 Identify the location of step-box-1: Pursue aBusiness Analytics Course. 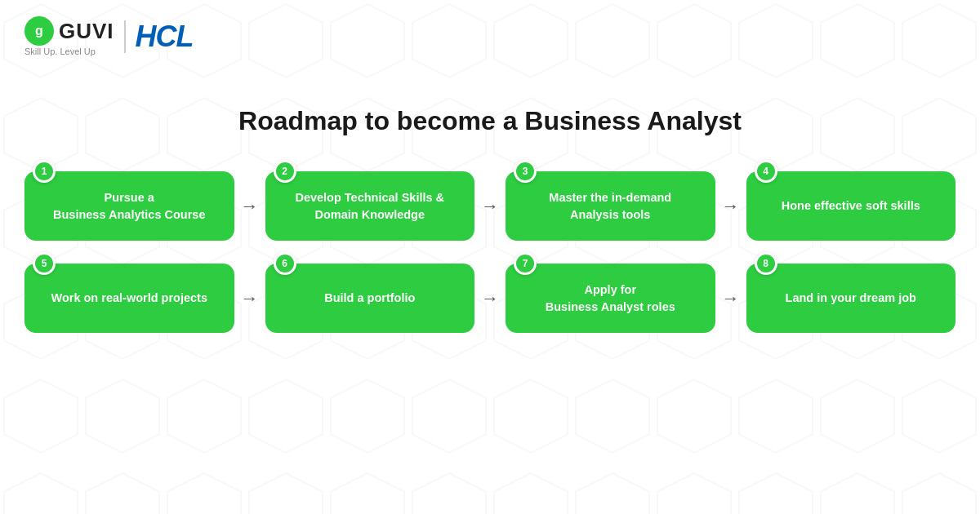
(129, 206).